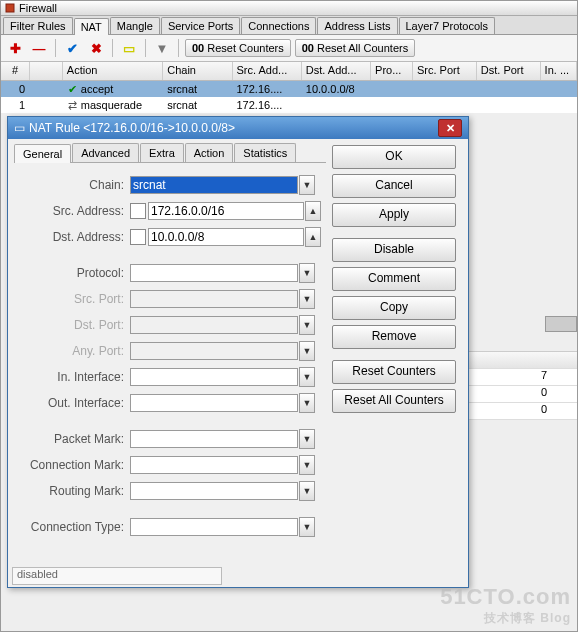 The height and width of the screenshot is (632, 578). What do you see at coordinates (289, 72) in the screenshot?
I see `grid-header: # Action Chain Src. Add... Dst. Add... P…` at bounding box center [289, 72].